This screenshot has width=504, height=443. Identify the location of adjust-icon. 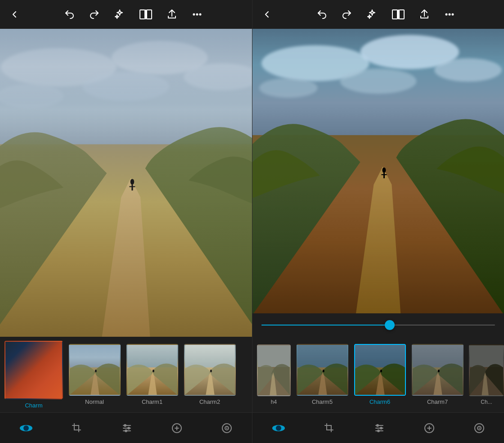
(127, 428).